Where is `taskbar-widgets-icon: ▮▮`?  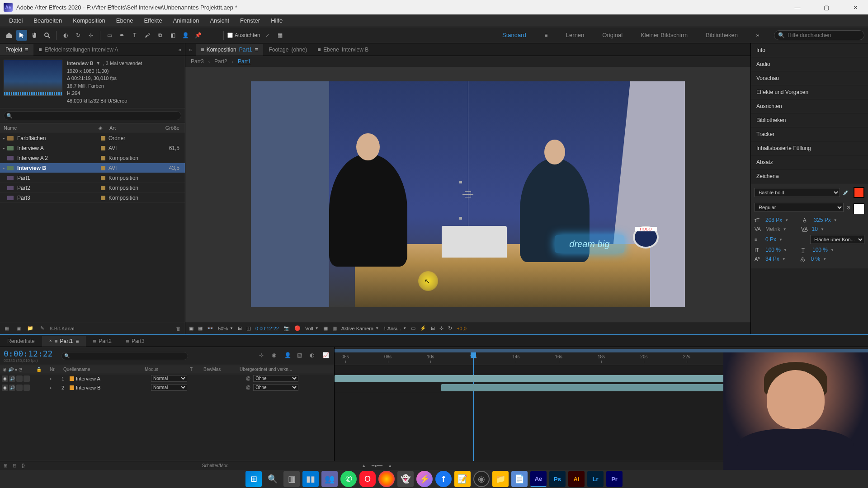 taskbar-widgets-icon: ▮▮ is located at coordinates (311, 479).